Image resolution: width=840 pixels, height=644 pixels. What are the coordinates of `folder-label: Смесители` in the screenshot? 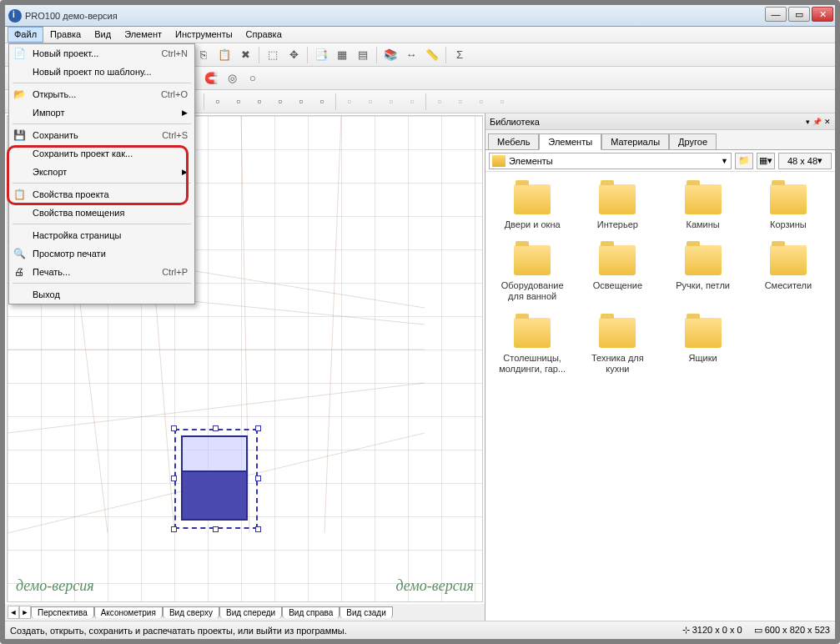 It's located at (789, 285).